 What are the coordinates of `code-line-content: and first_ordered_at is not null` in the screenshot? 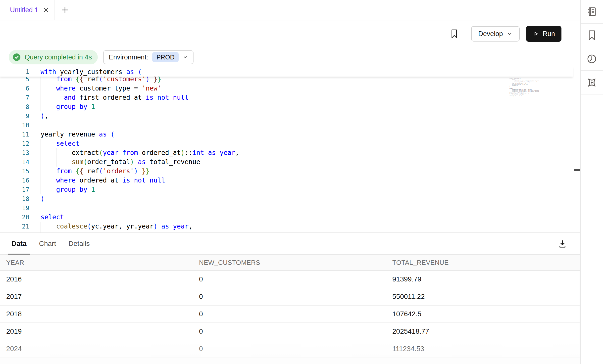 It's located at (109, 97).